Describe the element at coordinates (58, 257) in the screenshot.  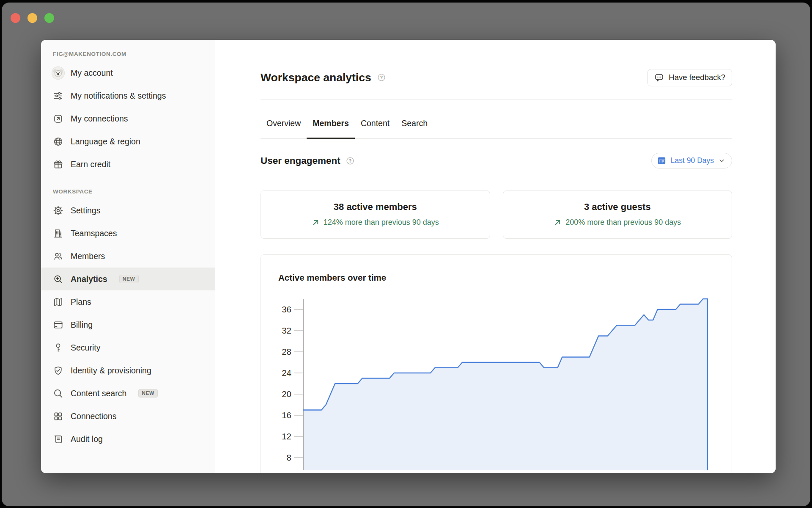
I see `people-icon` at that location.